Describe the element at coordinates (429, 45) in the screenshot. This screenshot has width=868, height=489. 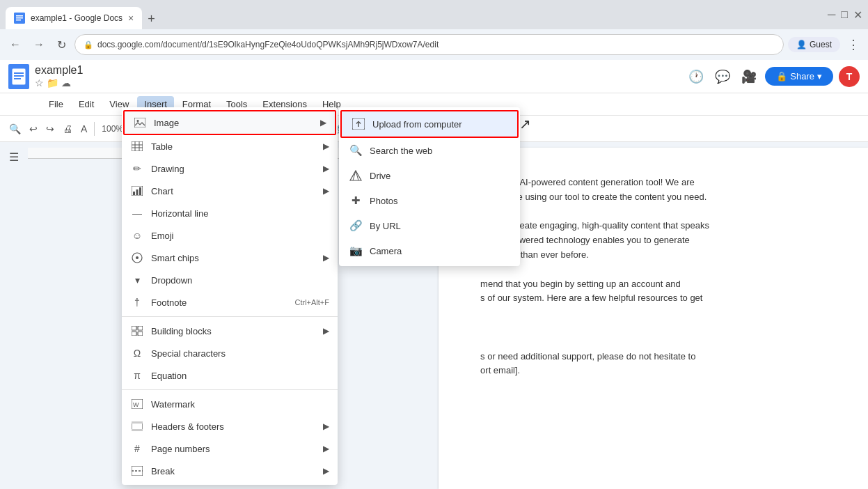
I see `address-bar: 🔒 docs.google.com/document/d/1sE9OlkaHyn…` at that location.